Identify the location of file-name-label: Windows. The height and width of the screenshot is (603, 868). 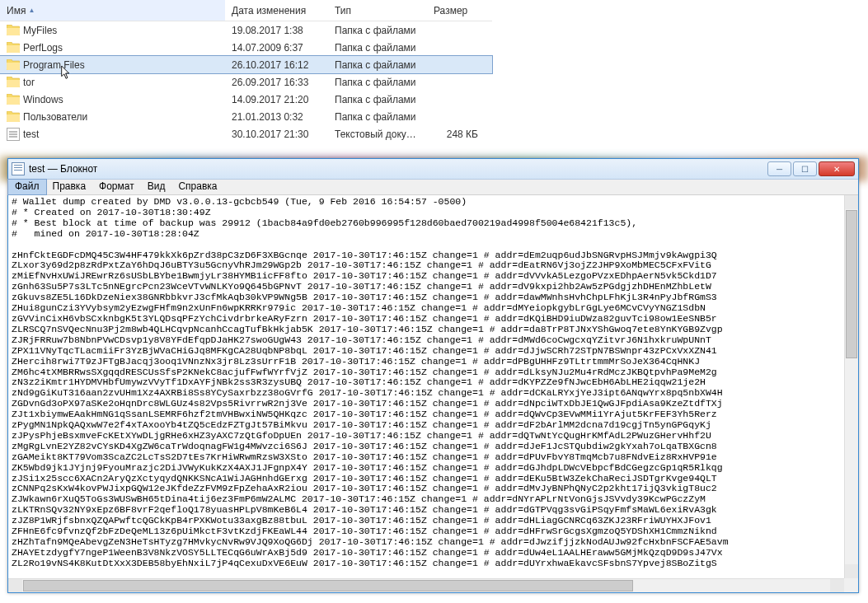
(43, 100).